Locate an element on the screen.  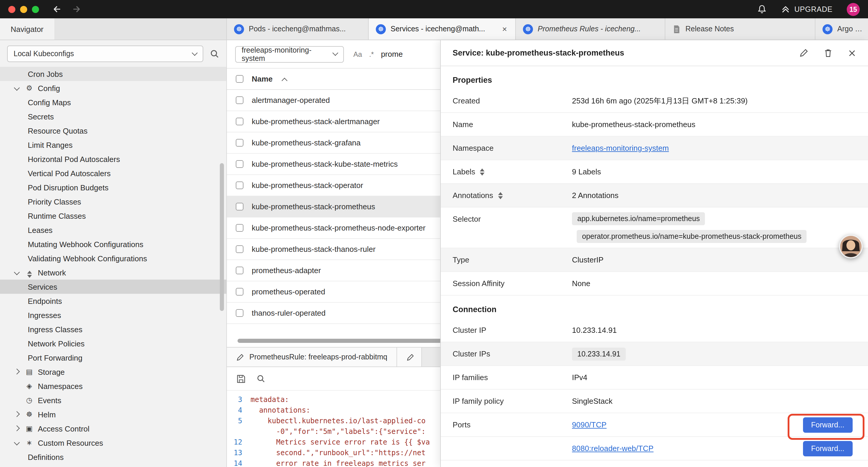
property-row-annotations: Annotations 2 Annotations is located at coordinates (654, 196).